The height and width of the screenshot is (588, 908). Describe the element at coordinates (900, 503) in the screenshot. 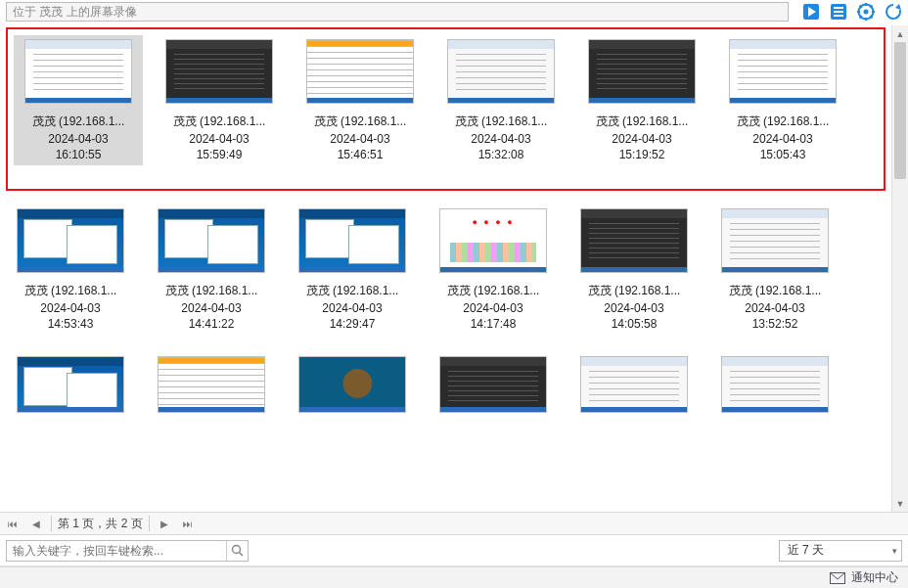

I see `scroll-down-button: ▼` at that location.